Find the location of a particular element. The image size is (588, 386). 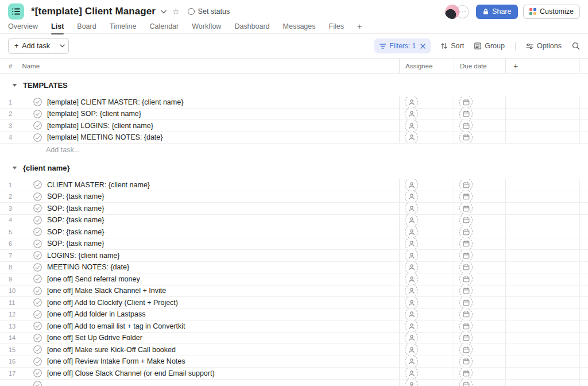

task-row: 2 [template] SOP: {client name} is located at coordinates (294, 115).